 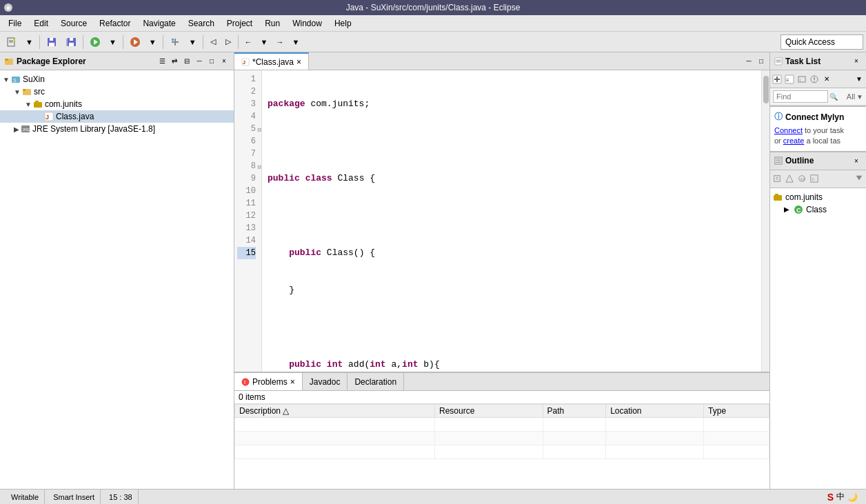 I want to click on new-dropdown: ▼, so click(x=29, y=42).